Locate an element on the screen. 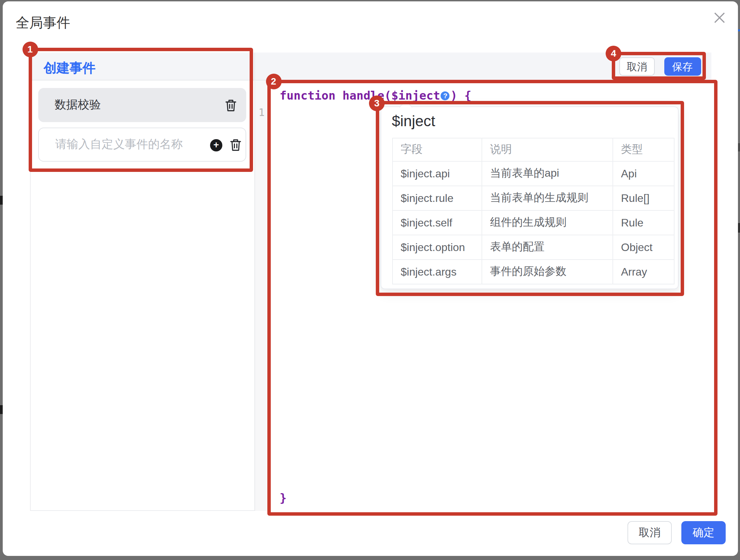  table-cell: Array is located at coordinates (643, 272).